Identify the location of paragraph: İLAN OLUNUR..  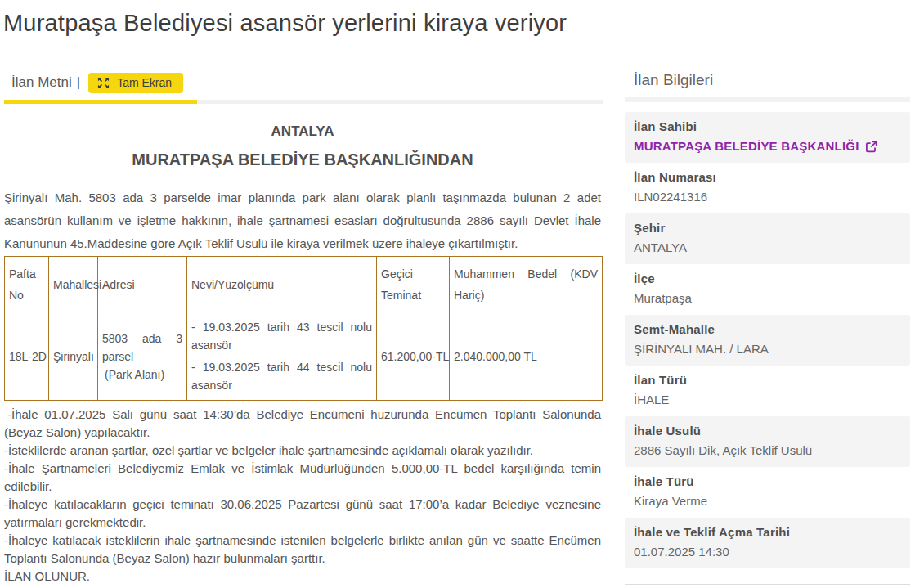
(303, 577).